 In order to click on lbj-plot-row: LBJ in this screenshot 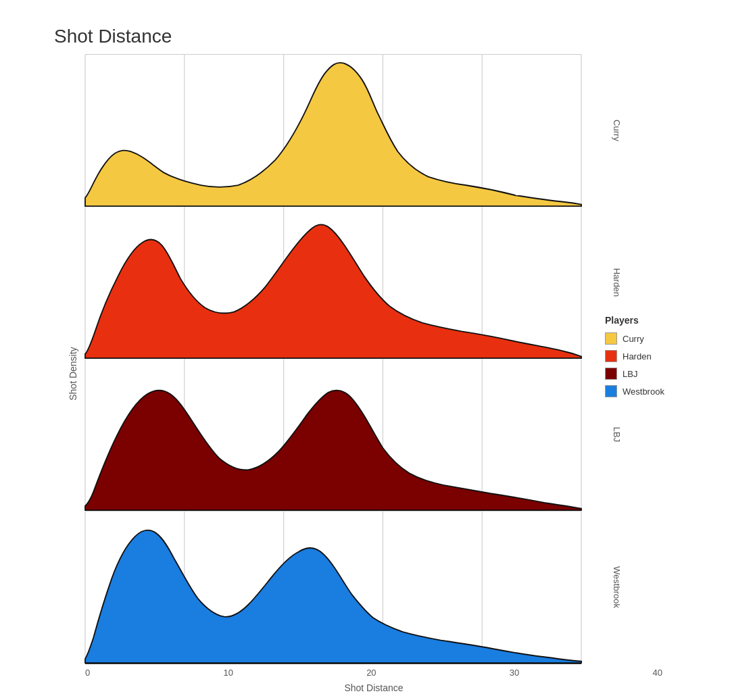, I will do `click(333, 435)`.